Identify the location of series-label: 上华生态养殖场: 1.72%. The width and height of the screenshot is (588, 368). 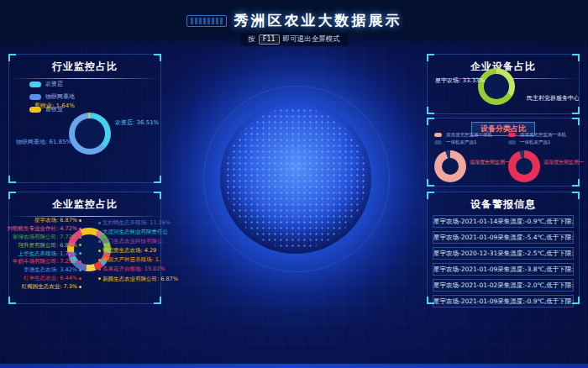
(50, 254).